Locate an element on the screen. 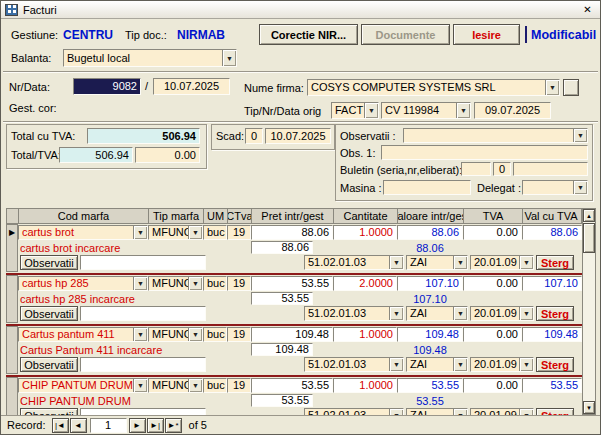 Image resolution: width=601 pixels, height=435 pixels. pret2-field: 88.06 is located at coordinates (282, 248).